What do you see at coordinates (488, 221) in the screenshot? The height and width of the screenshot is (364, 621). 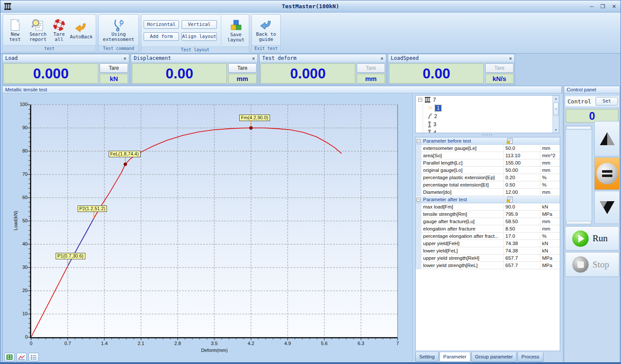 I see `parameter-row: gauge after fracture[Lu]58.50mm` at bounding box center [488, 221].